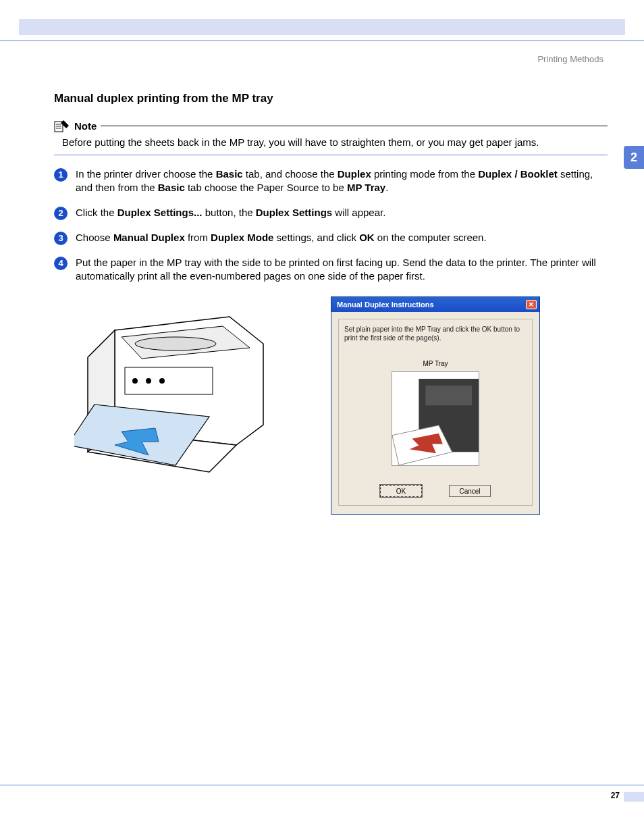 The width and height of the screenshot is (644, 834). What do you see at coordinates (331, 213) in the screenshot?
I see `step-item: 2Click the Duplex Settings... button, th…` at bounding box center [331, 213].